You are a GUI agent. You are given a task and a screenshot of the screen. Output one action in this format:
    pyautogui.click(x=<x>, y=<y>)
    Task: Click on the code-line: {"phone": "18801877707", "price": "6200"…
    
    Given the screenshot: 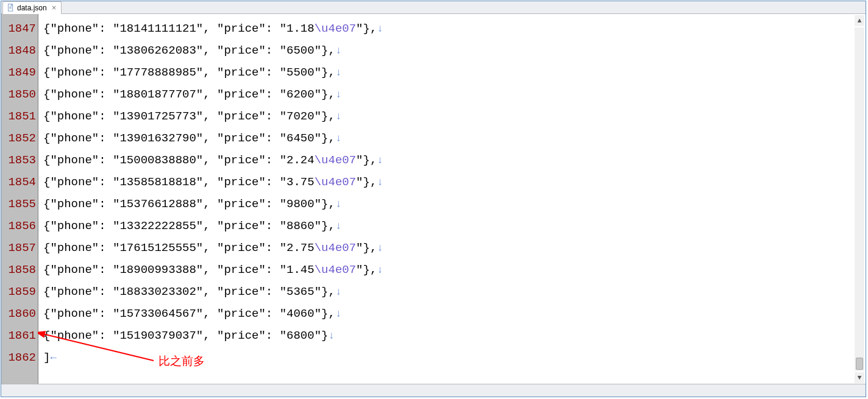 What is the action you would take?
    pyautogui.click(x=455, y=94)
    